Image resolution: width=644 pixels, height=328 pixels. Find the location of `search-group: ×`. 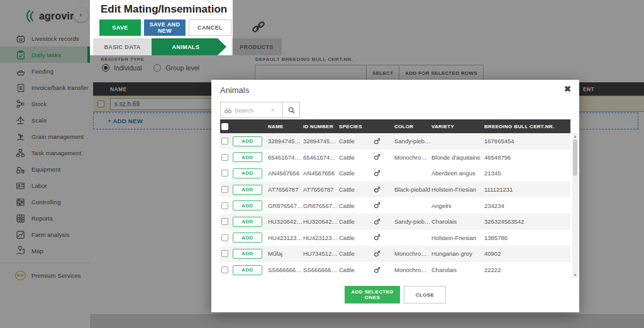

search-group: × is located at coordinates (260, 110).